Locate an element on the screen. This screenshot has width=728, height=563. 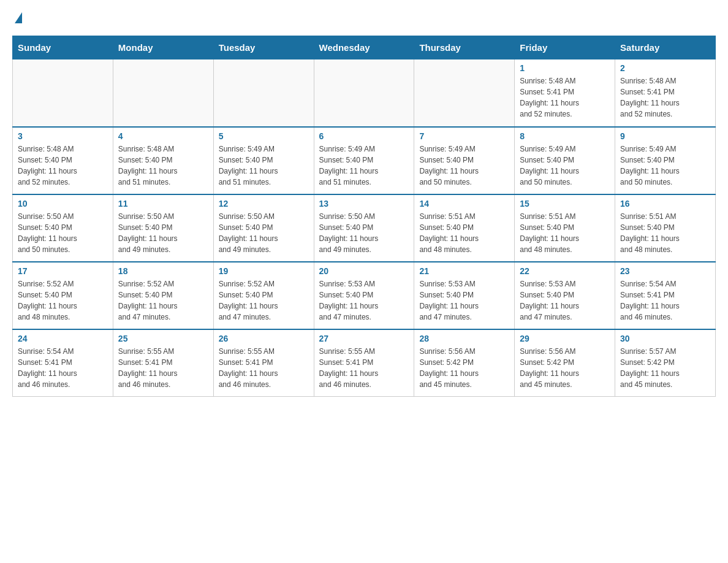
calendar-cell: 16Sunrise: 5:51 AM Sunset: 5:40 PM Dayli… is located at coordinates (665, 228).